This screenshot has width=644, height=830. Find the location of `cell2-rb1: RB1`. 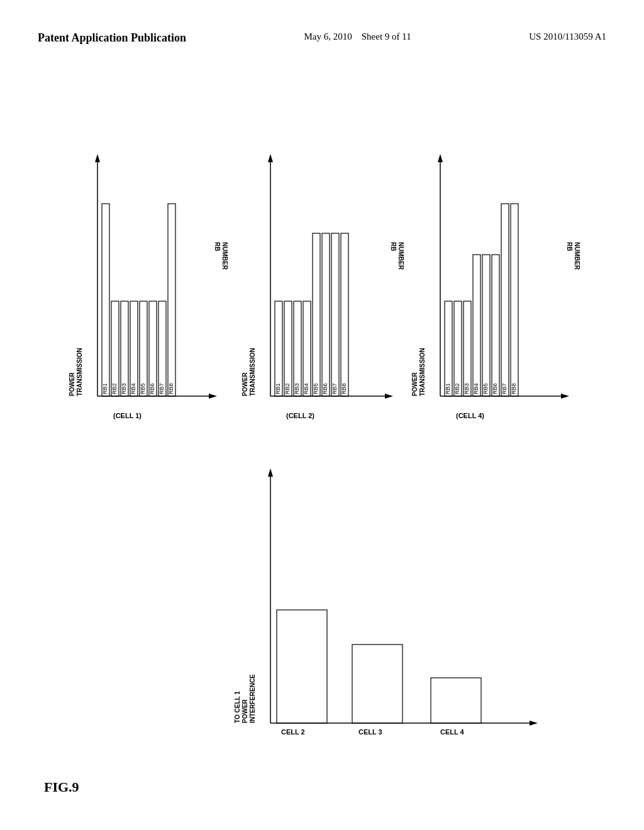

cell2-rb1: RB1 is located at coordinates (278, 389).